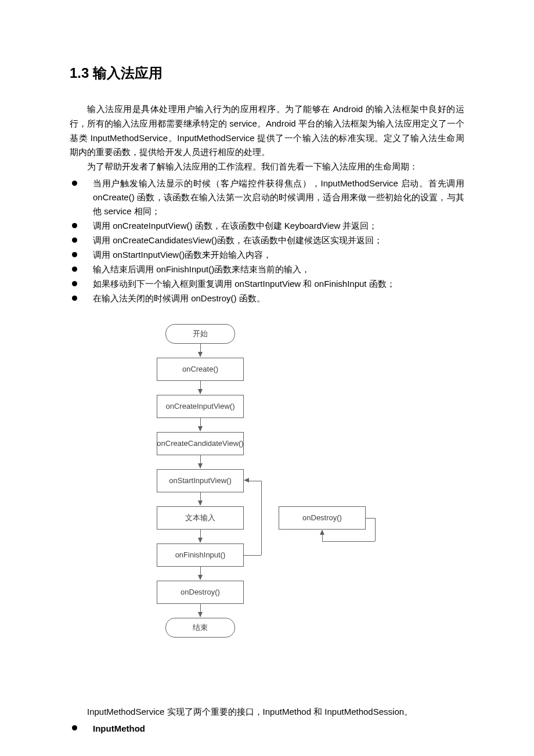 Image resolution: width=534 pixels, height=756 pixels. I want to click on section-heading: 1.3 输入法应用, so click(267, 73).